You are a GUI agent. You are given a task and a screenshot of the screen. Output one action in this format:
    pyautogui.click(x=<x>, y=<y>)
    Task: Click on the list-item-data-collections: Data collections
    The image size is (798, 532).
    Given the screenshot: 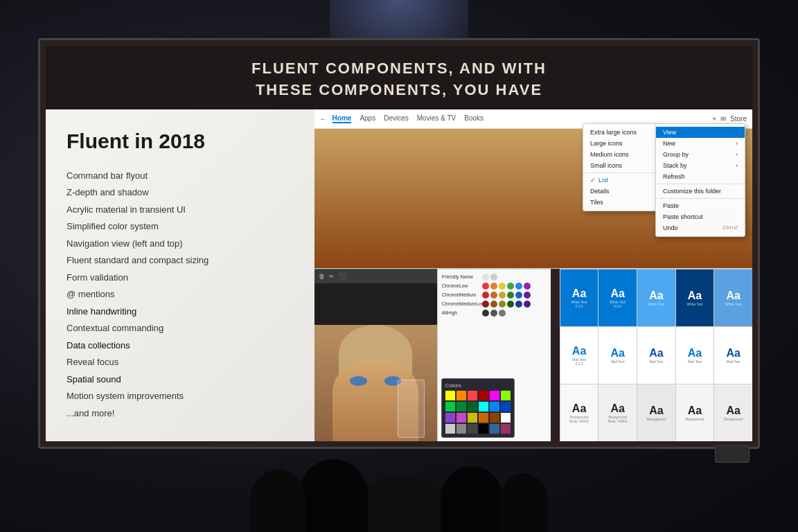 What is the action you would take?
    pyautogui.click(x=180, y=346)
    